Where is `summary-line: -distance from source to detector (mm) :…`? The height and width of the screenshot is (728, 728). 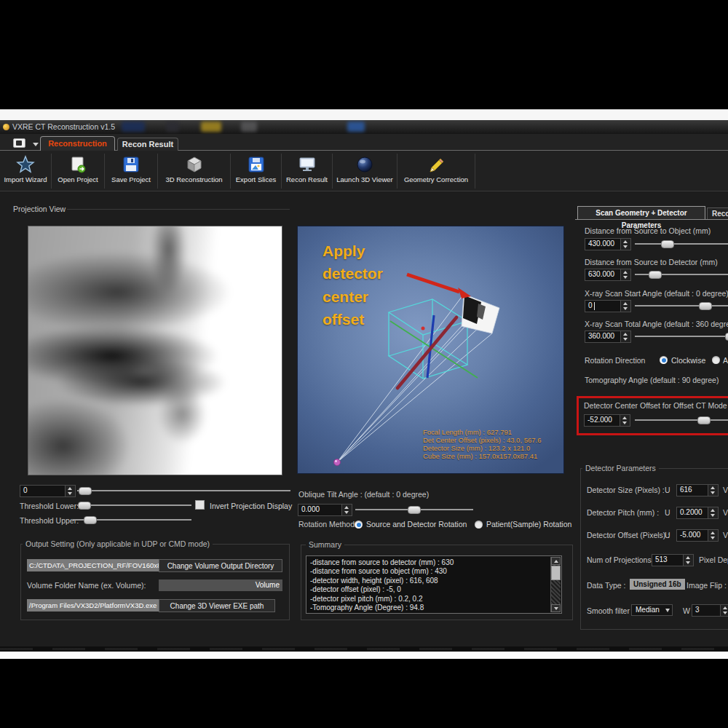
summary-line: -distance from source to detector (mm) :… is located at coordinates (430, 563).